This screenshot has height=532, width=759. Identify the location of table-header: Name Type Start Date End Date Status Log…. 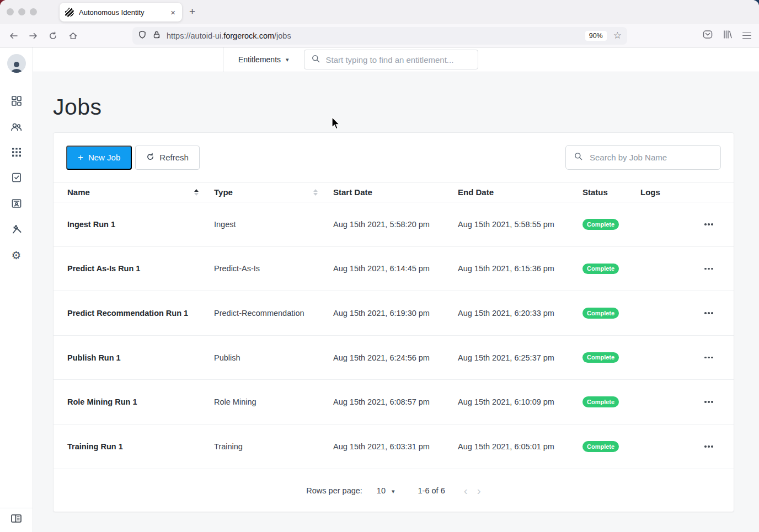
(394, 192).